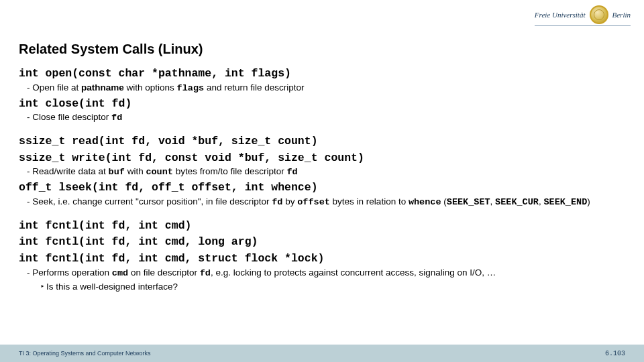 The width and height of the screenshot is (644, 362). I want to click on fcntl-signature-2: int fcntl(int fd, int cmd, long arg), so click(322, 243).